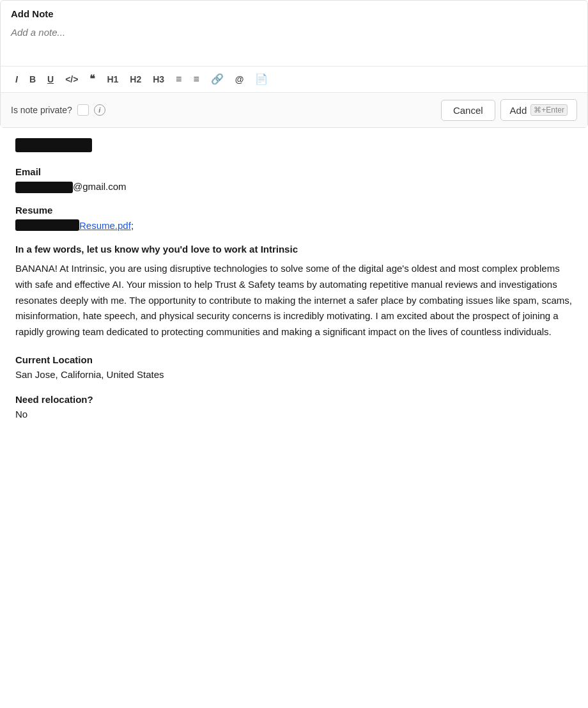  Describe the element at coordinates (179, 79) in the screenshot. I see `ordered-list-button: ≡` at that location.